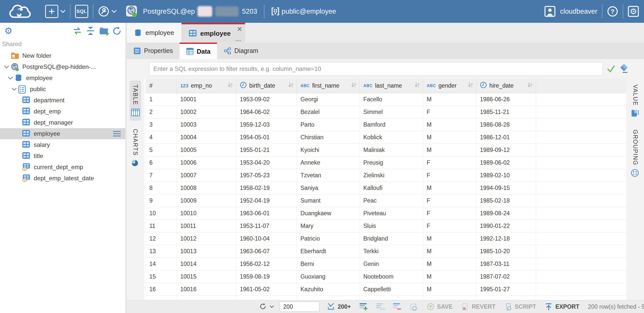 The height and width of the screenshot is (313, 644). Describe the element at coordinates (206, 137) in the screenshot. I see `data-cell: 10004` at that location.